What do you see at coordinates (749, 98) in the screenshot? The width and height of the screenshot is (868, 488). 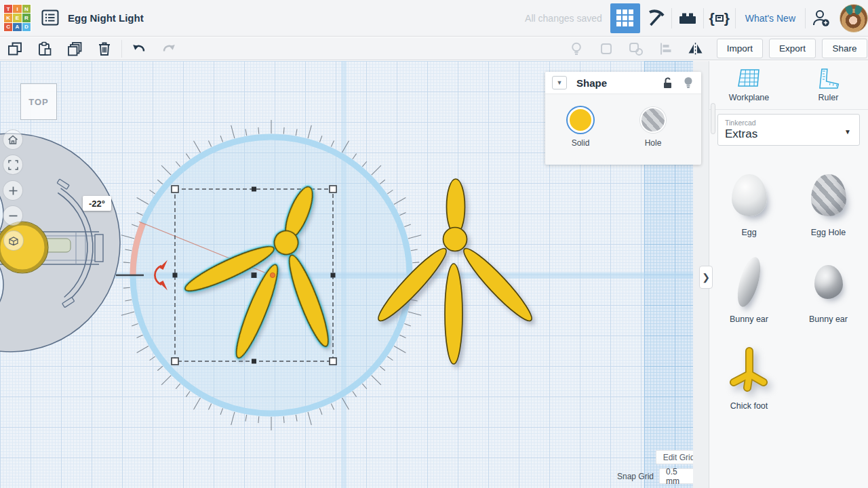 I see `workplane-label: Workplane` at bounding box center [749, 98].